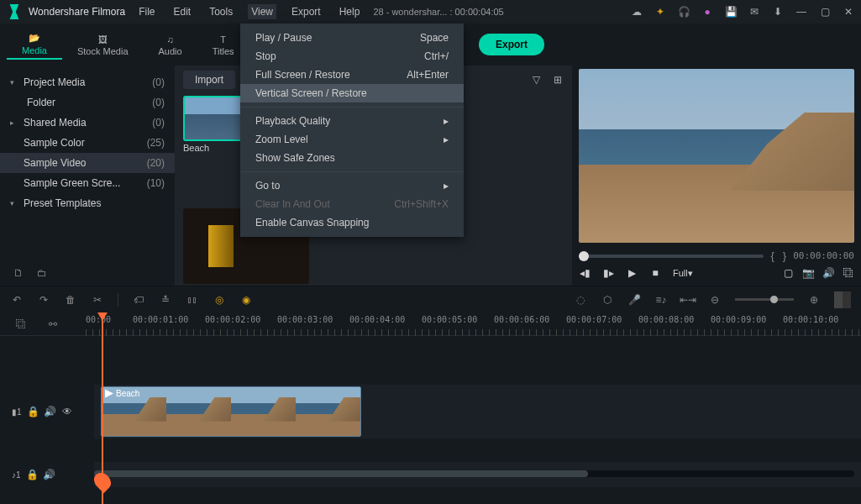 Image resolution: width=861 pixels, height=504 pixels. Describe the element at coordinates (825, 12) in the screenshot. I see `maximize-icon: ▢` at that location.